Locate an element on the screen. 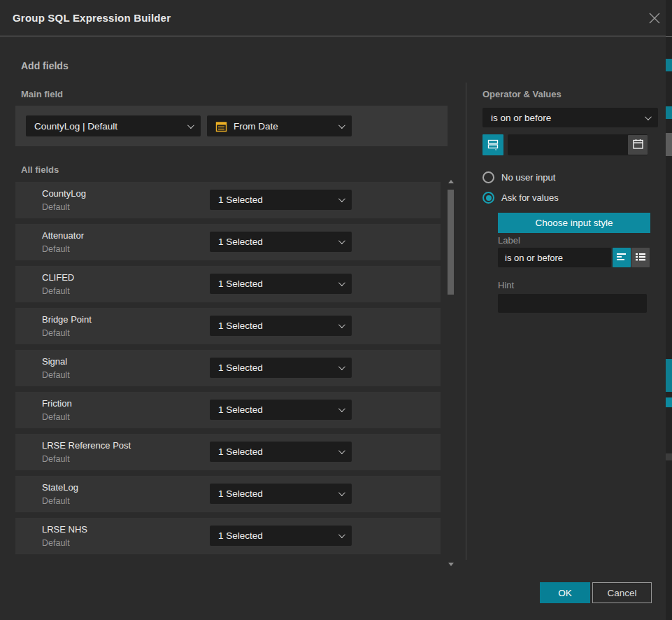 The height and width of the screenshot is (620, 672). label-input is located at coordinates (555, 258).